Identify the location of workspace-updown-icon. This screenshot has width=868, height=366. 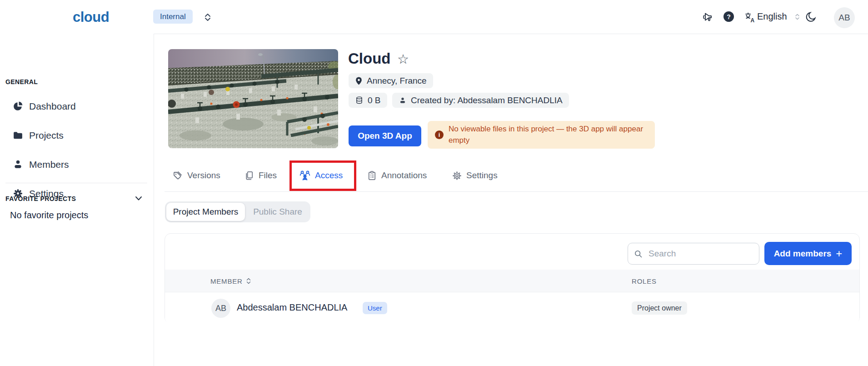
(208, 17).